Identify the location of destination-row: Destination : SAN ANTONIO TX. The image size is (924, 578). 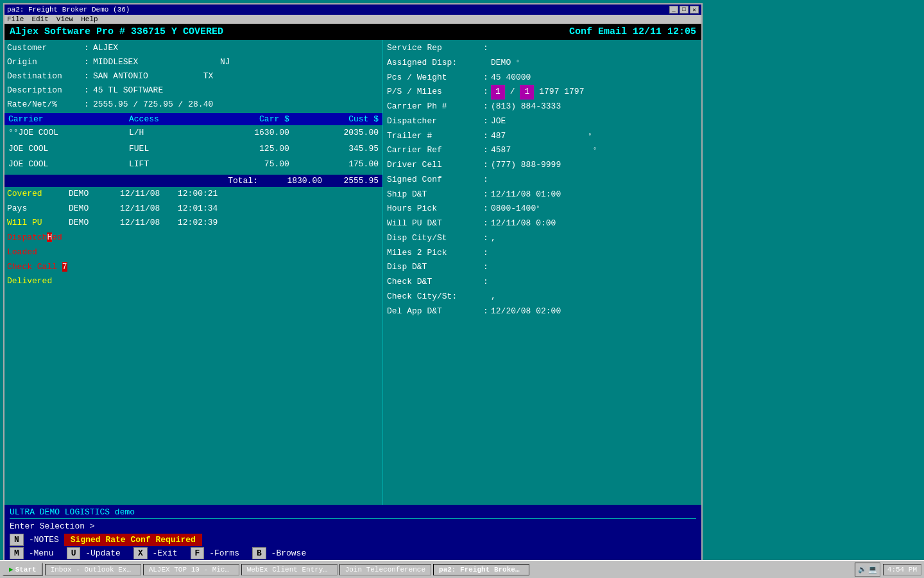
(194, 76).